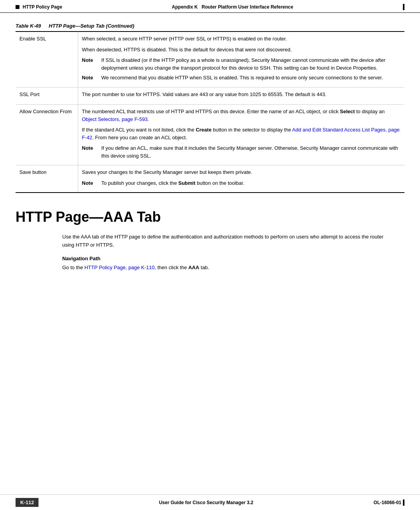 The height and width of the screenshot is (510, 420). What do you see at coordinates (242, 134) in the screenshot?
I see `allow-connection-para2: If the standard ACL you want is not list…` at bounding box center [242, 134].